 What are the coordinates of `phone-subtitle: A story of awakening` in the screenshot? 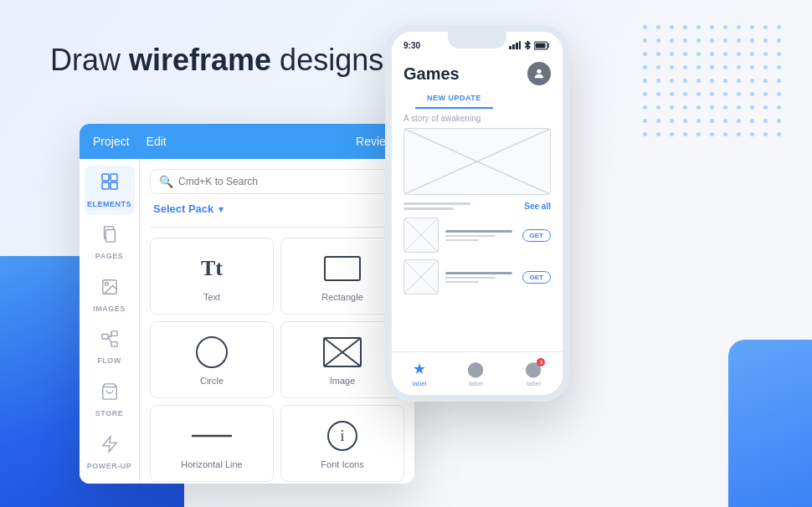 It's located at (477, 119).